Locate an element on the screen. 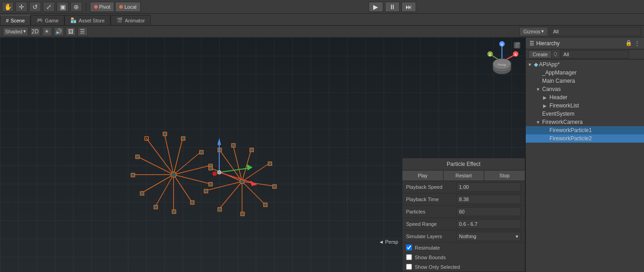 Image resolution: width=644 pixels, height=272 pixels. resimulate-checkbox is located at coordinates (409, 248).